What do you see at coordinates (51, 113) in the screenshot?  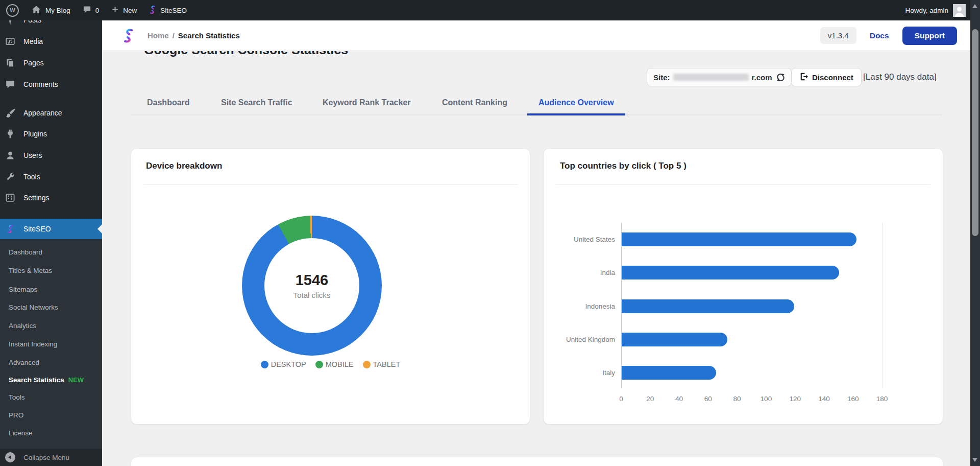 I see `sidebar-item-appearance: Appearance` at bounding box center [51, 113].